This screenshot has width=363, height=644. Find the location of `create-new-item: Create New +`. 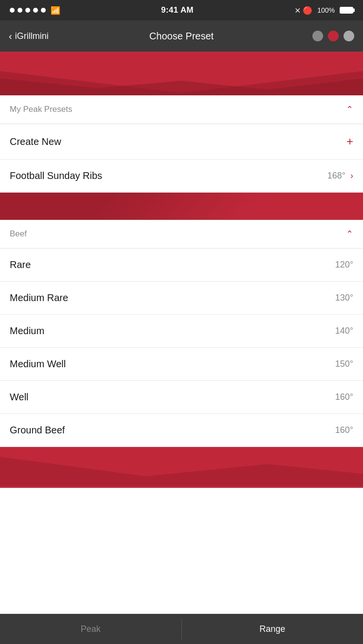

create-new-item: Create New + is located at coordinates (182, 142).